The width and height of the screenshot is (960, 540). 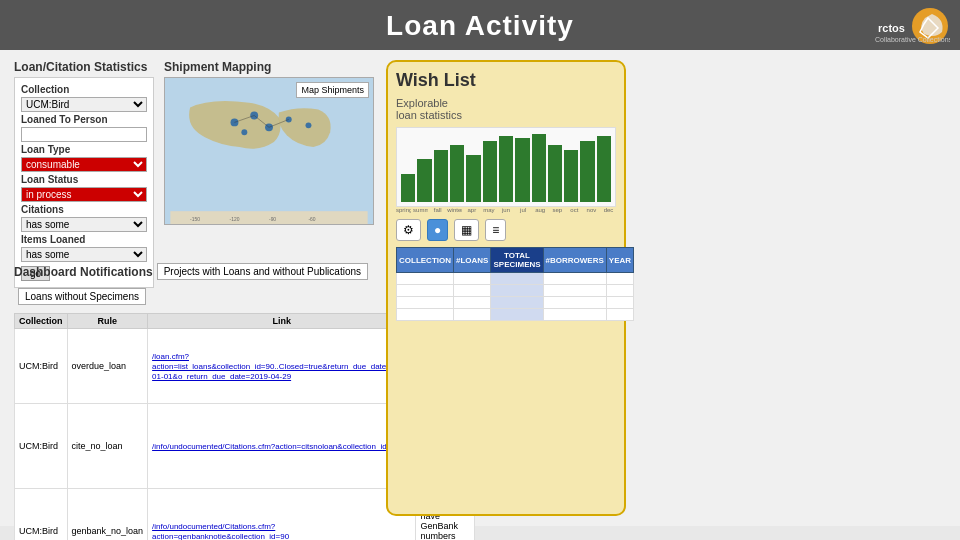 I want to click on arctos-logo-icon: rctos Collaborative Collections, so click(x=910, y=26).